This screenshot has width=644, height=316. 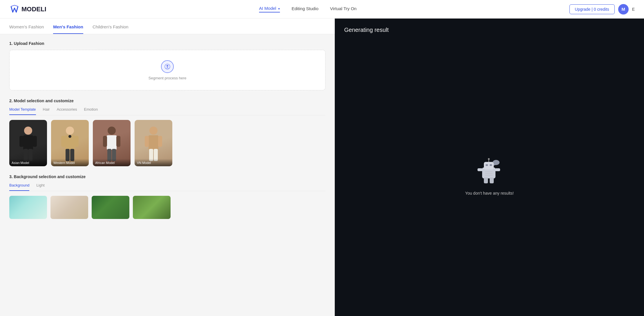 What do you see at coordinates (91, 111) in the screenshot?
I see `sub-tab-emotion: Emotion` at bounding box center [91, 111].